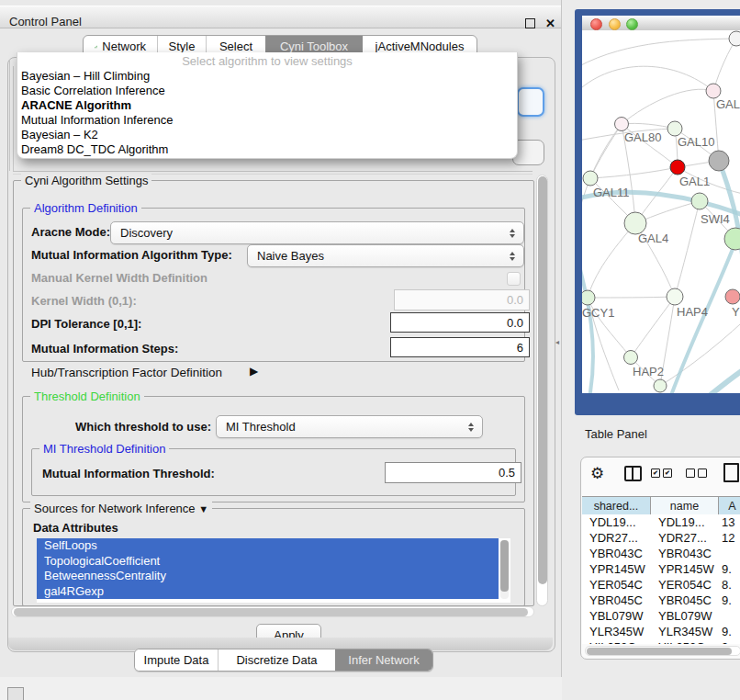  I want to click on dpi-tolerance-field: 0.0, so click(460, 322).